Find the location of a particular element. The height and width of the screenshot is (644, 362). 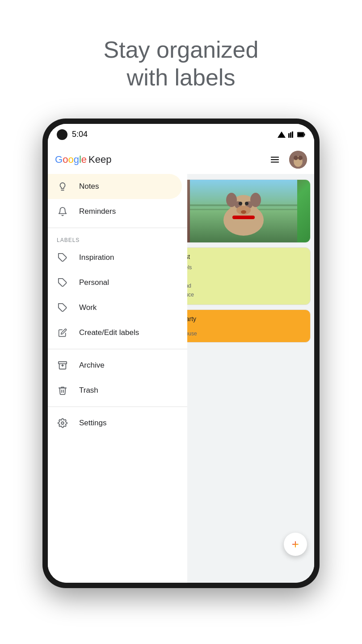

signal-icon is located at coordinates (282, 135).